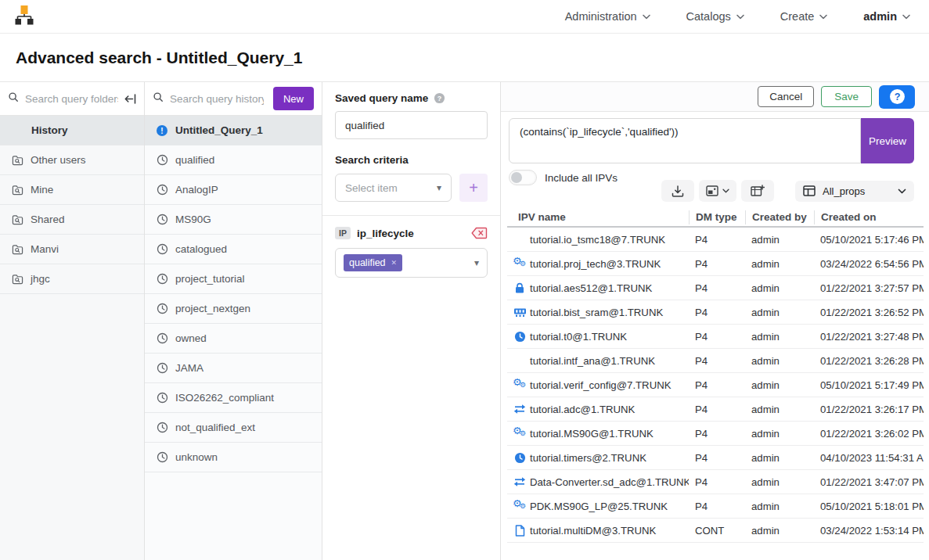 The width and height of the screenshot is (929, 560). Describe the element at coordinates (715, 433) in the screenshot. I see `table-row: ⚙⚙tutorial.MS90G@1.TRUNKP4admin01/22/202…` at that location.